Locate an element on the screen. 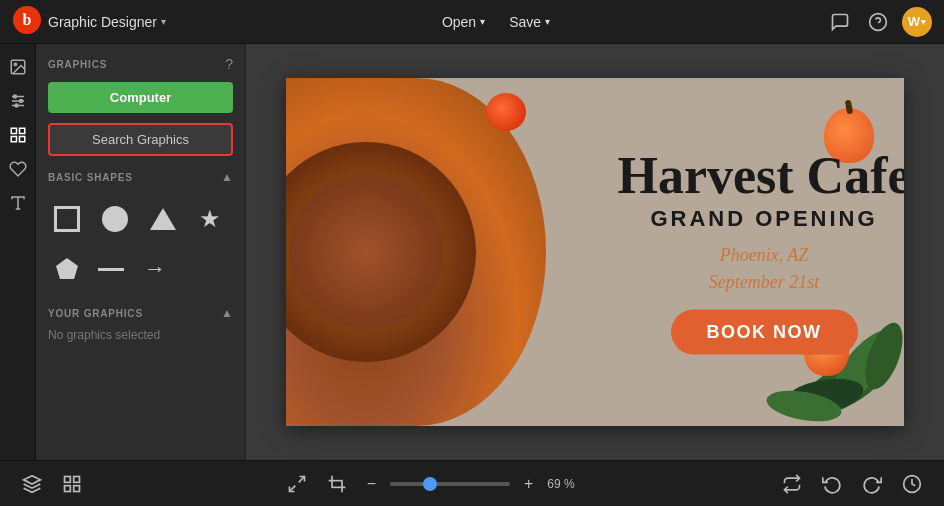 The height and width of the screenshot is (506, 944). svg-text: b is located at coordinates (28, 20).